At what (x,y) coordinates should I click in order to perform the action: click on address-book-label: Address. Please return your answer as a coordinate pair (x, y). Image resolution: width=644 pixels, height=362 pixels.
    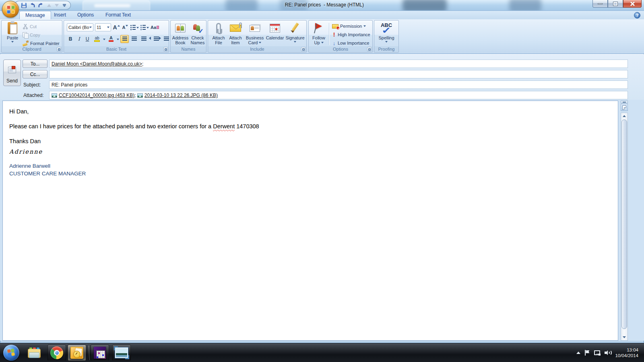
    Looking at the image, I should click on (180, 38).